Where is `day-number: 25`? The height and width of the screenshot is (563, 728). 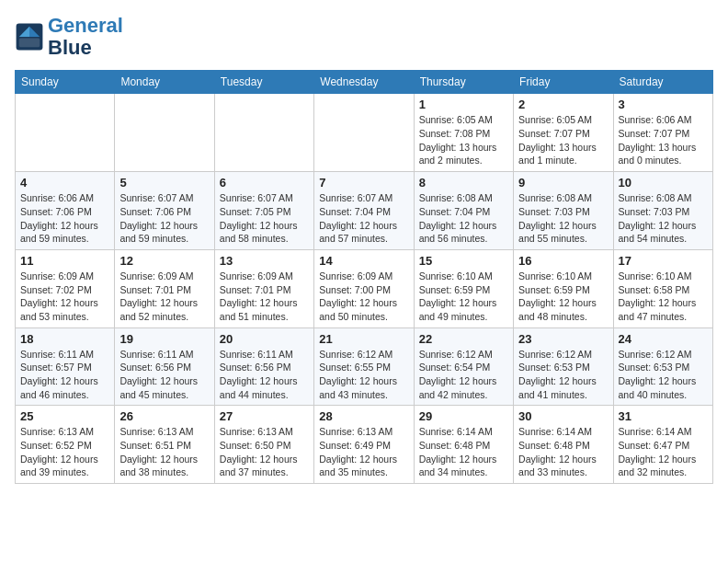
day-number: 25 is located at coordinates (64, 416).